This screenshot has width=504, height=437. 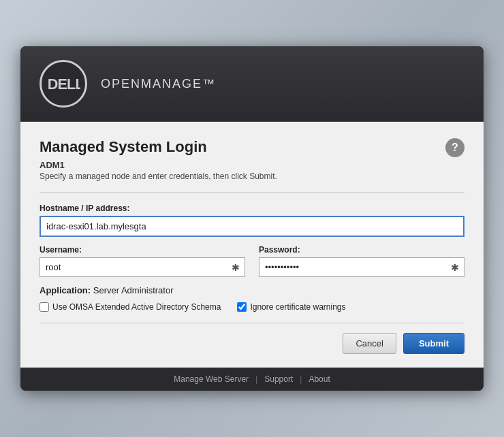 I want to click on application-row: Application: Server Administrator, so click(x=252, y=290).